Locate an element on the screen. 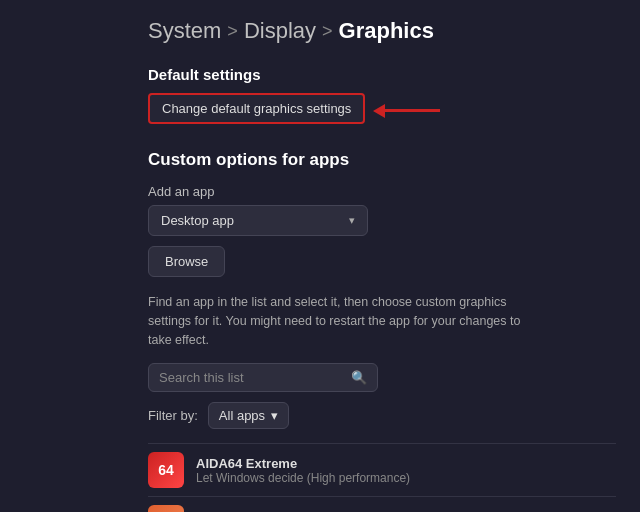 This screenshot has height=512, width=640. search-box: 🔍 is located at coordinates (263, 378).